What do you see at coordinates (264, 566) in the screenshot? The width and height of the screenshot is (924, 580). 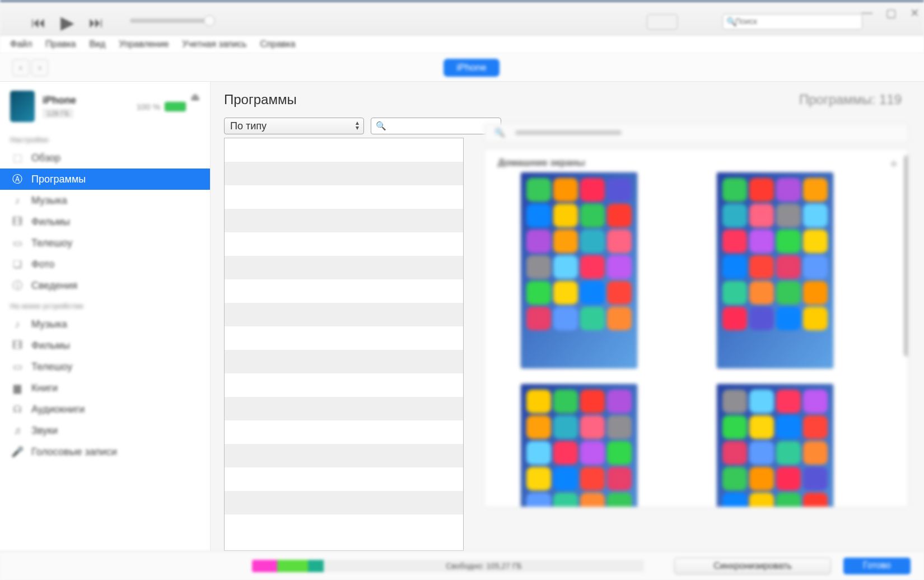 I see `usage-segment` at bounding box center [264, 566].